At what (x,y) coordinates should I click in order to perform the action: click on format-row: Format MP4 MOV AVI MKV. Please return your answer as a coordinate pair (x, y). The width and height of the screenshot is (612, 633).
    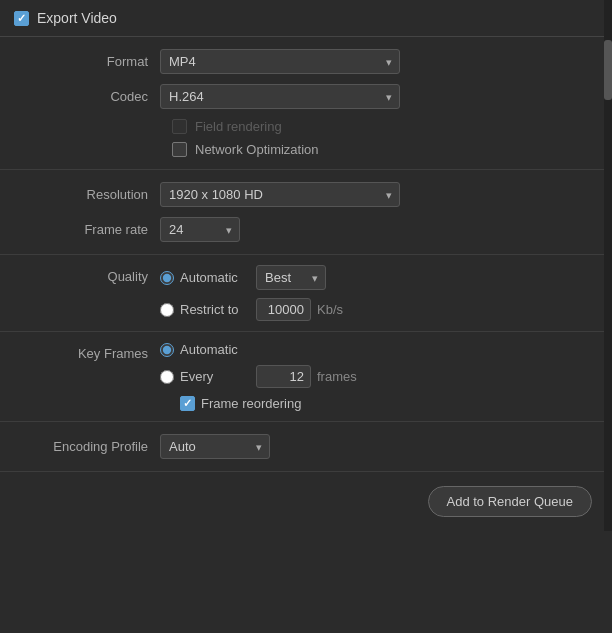
    Looking at the image, I should click on (306, 62).